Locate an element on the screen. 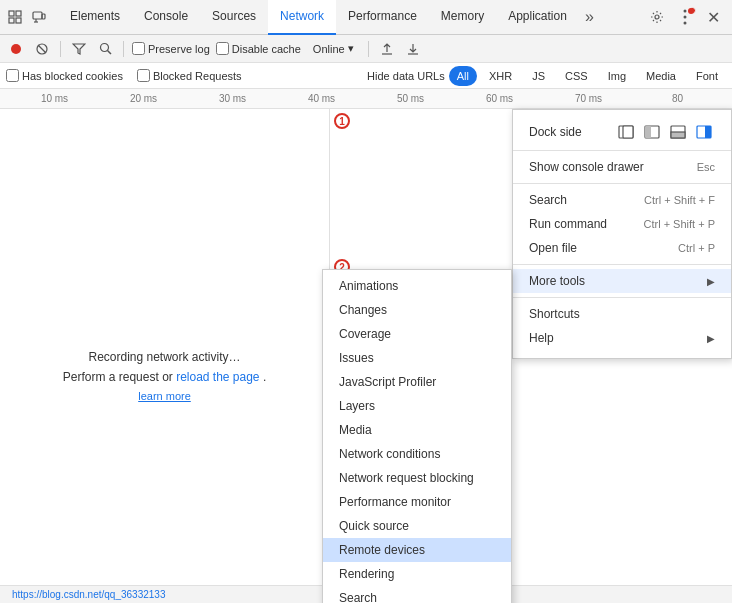  badge-1: 1 is located at coordinates (342, 121).